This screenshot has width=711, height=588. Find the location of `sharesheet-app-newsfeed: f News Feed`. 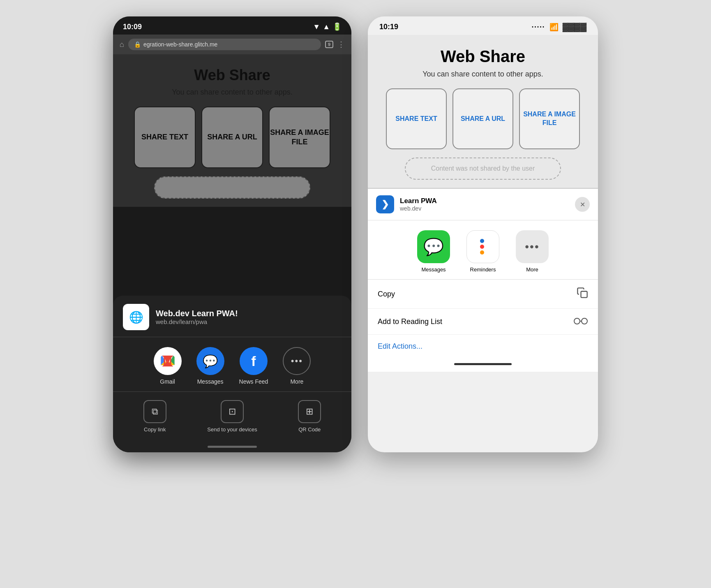

sharesheet-app-newsfeed: f News Feed is located at coordinates (254, 366).